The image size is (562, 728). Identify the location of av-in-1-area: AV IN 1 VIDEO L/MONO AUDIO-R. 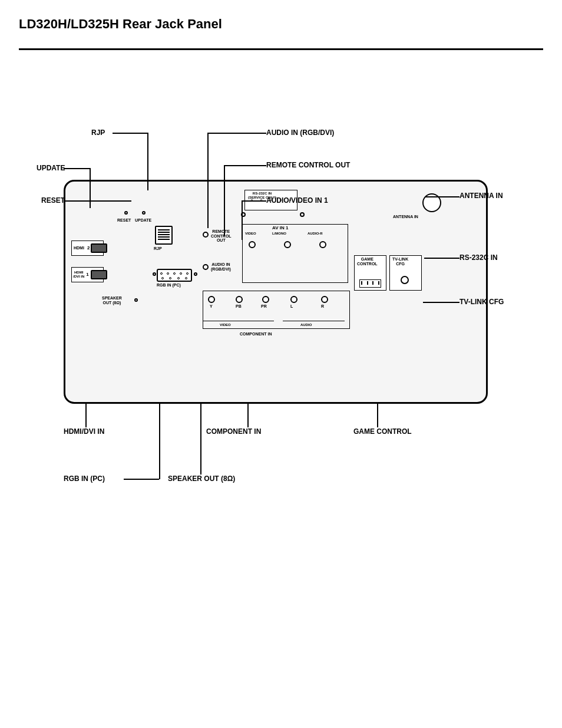
(295, 253).